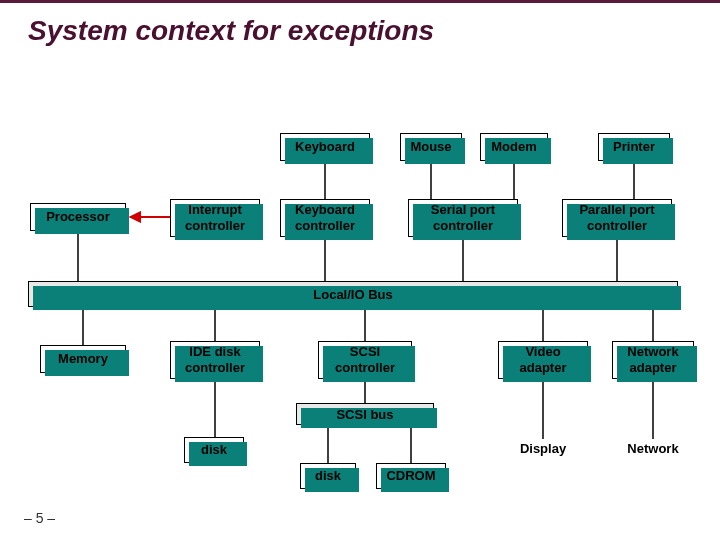  Describe the element at coordinates (431, 147) in the screenshot. I see `box-mouse: Mouse` at that location.